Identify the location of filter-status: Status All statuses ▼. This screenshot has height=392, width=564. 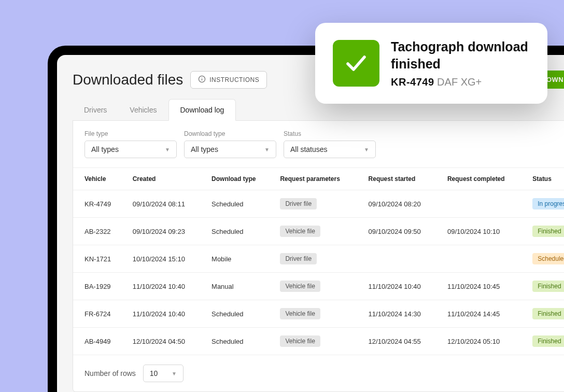
(330, 144).